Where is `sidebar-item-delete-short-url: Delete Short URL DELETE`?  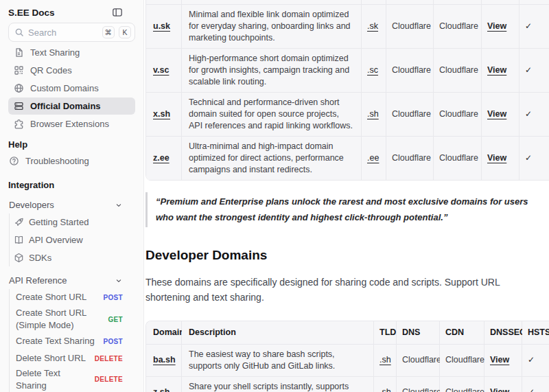
sidebar-item-delete-short-url: Delete Short URL DELETE is located at coordinates (73, 358).